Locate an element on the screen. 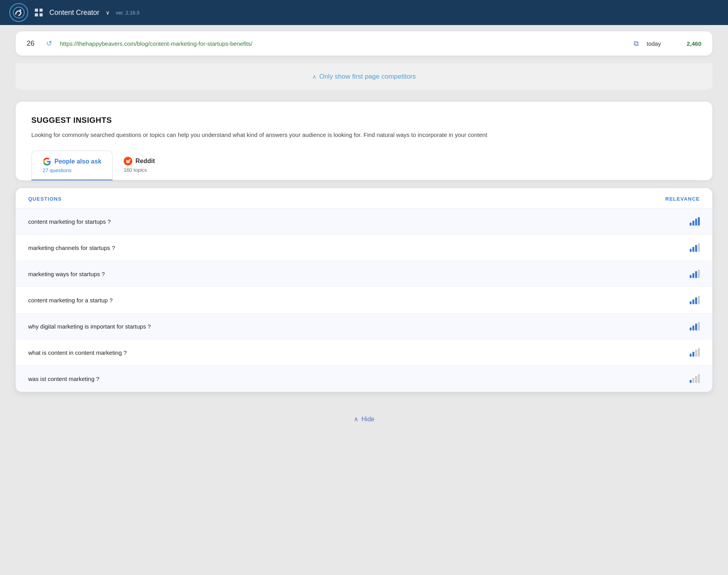  hide-chevron-icon: ∧ is located at coordinates (356, 419).